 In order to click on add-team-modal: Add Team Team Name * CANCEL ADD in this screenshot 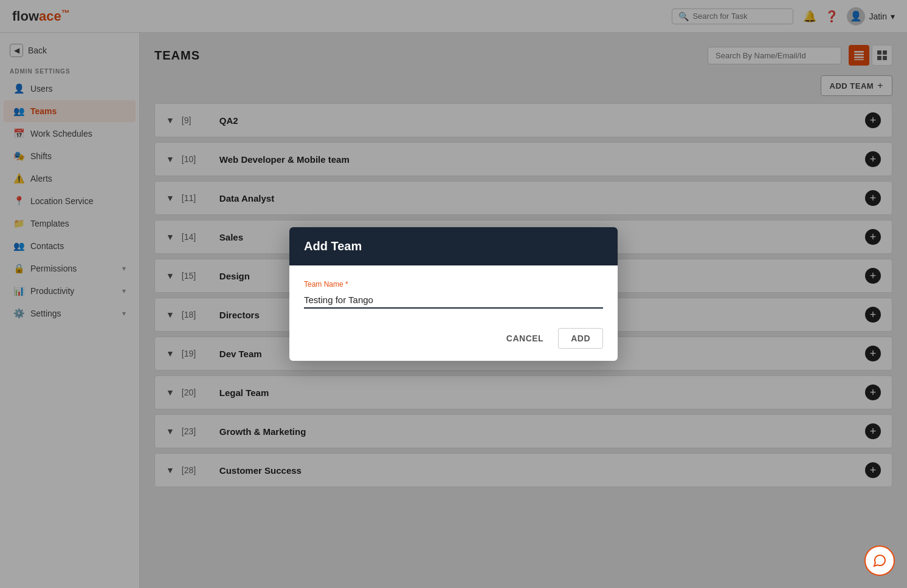, I will do `click(454, 294)`.